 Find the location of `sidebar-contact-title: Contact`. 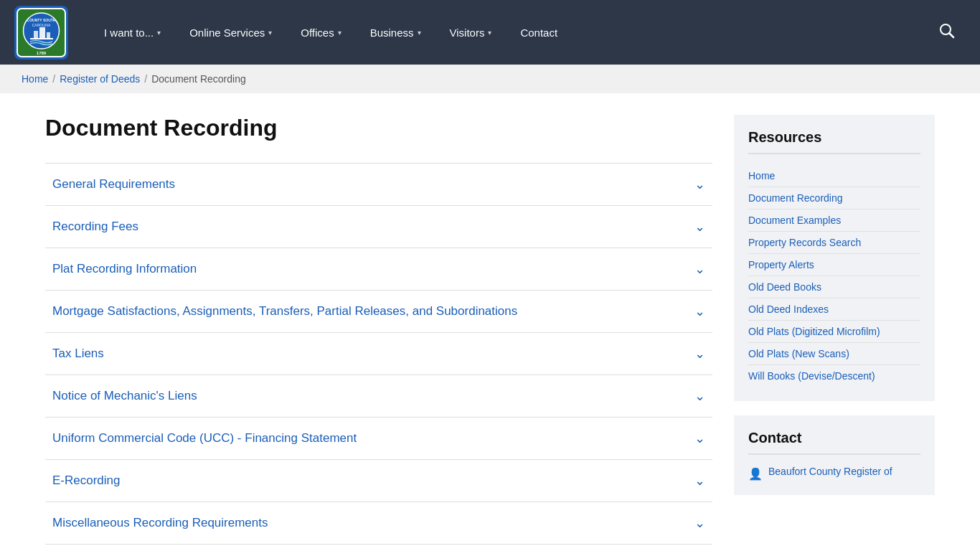

sidebar-contact-title: Contact is located at coordinates (834, 442).